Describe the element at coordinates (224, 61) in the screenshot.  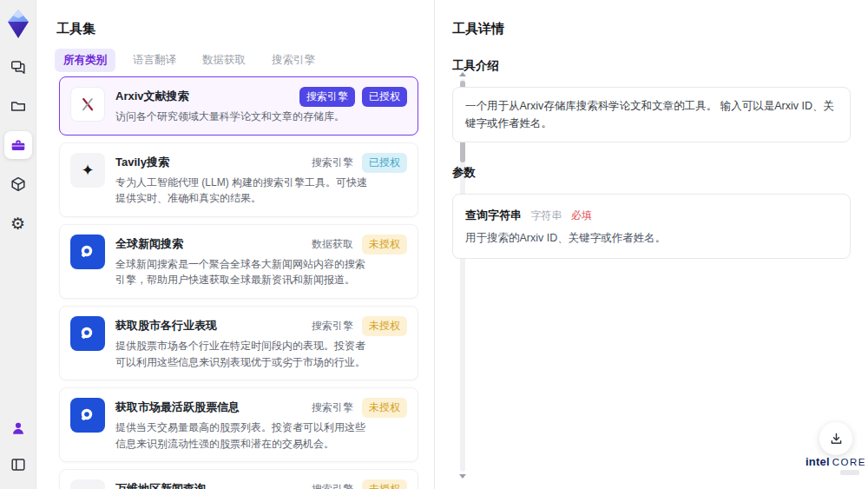
I see `tab-data-fetch: 数据获取` at that location.